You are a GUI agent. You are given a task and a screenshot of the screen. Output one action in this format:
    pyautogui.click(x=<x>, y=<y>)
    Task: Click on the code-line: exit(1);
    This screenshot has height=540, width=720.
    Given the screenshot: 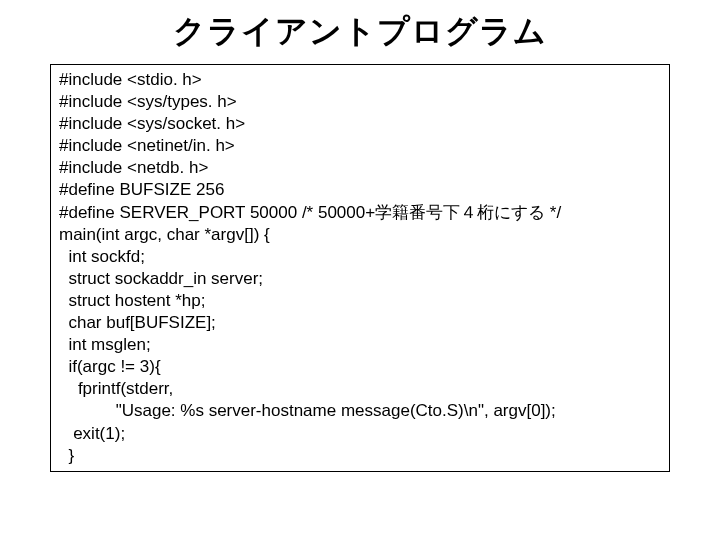 What is the action you would take?
    pyautogui.click(x=92, y=434)
    